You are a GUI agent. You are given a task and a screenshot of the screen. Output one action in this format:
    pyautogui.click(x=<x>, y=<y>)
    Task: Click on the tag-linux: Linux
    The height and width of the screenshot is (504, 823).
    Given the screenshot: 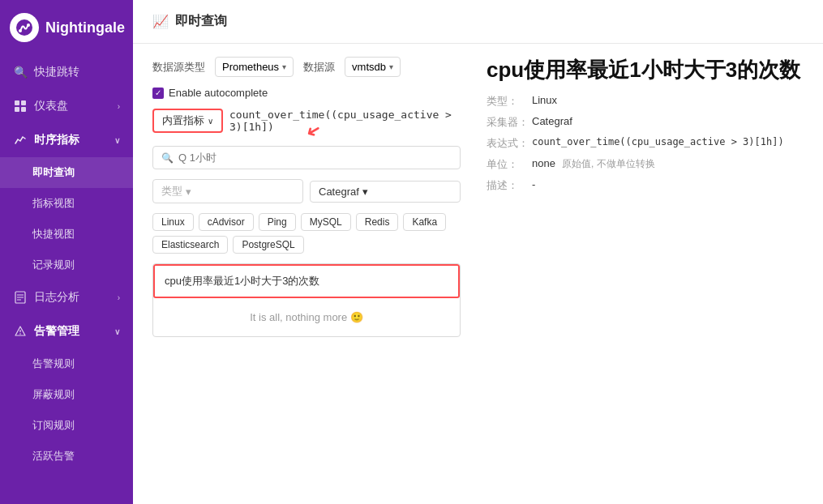 What is the action you would take?
    pyautogui.click(x=174, y=222)
    